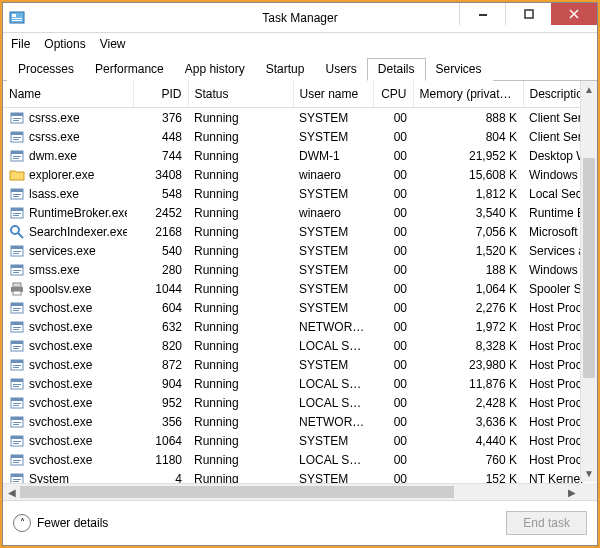 Image resolution: width=600 pixels, height=548 pixels. What do you see at coordinates (300, 460) in the screenshot?
I see `table-row: svchost.exe1180RunningLOCAL SE...00760 K…` at bounding box center [300, 460].